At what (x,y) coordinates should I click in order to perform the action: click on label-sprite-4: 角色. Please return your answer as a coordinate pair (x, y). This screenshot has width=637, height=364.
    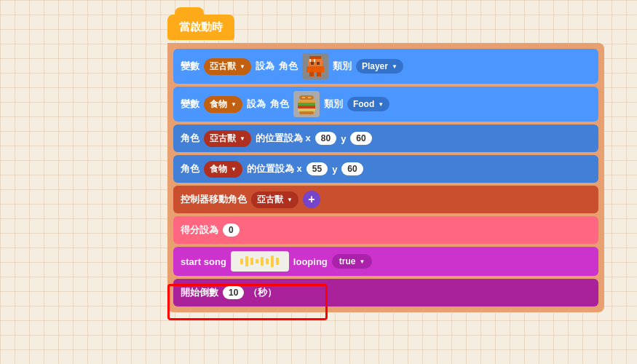
    Looking at the image, I should click on (190, 169).